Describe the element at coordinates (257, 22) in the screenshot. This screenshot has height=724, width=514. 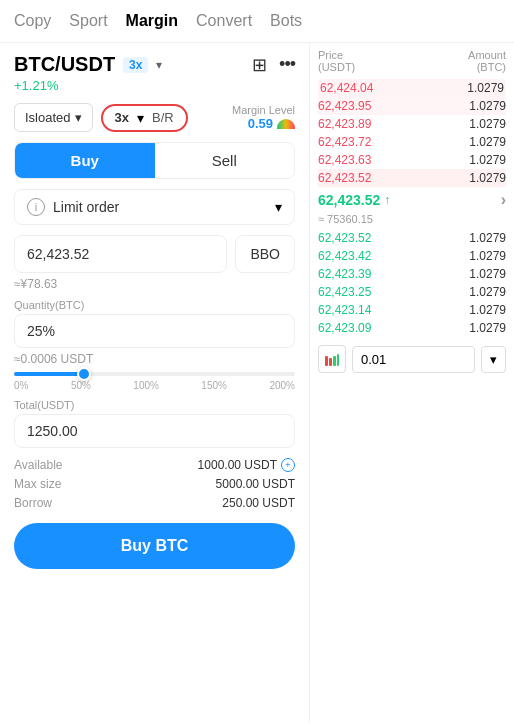
I see `top-navigation: Copy Sport Margin Convert Bots` at that location.